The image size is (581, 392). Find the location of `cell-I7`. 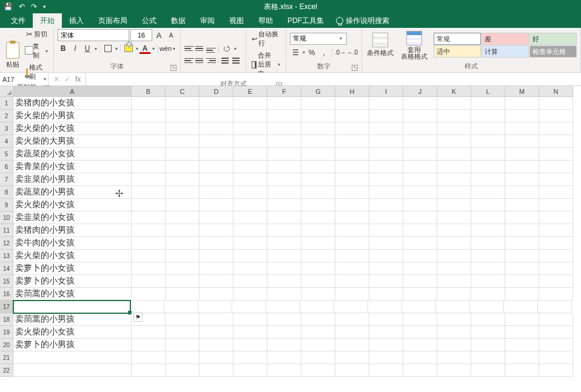

cell-I7 is located at coordinates (386, 179).